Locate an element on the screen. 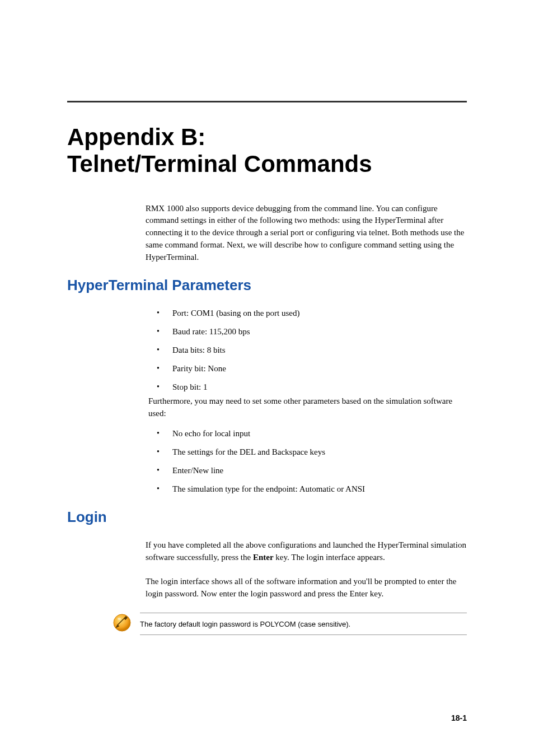 The image size is (534, 756). list-item: Baud rate: 115,200 bps is located at coordinates (312, 332).